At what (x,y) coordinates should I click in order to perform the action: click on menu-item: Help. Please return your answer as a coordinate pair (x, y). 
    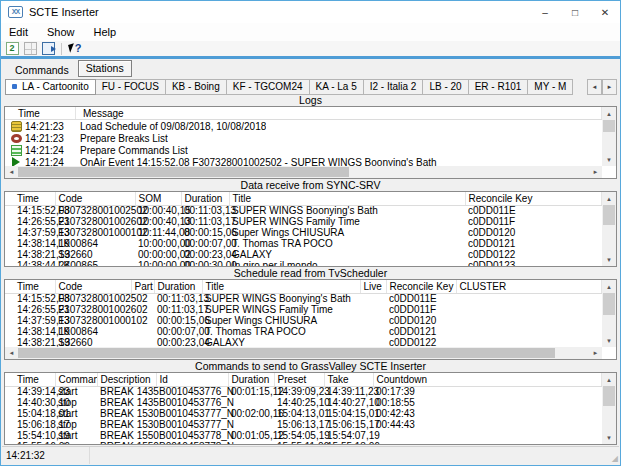
    Looking at the image, I should click on (106, 32).